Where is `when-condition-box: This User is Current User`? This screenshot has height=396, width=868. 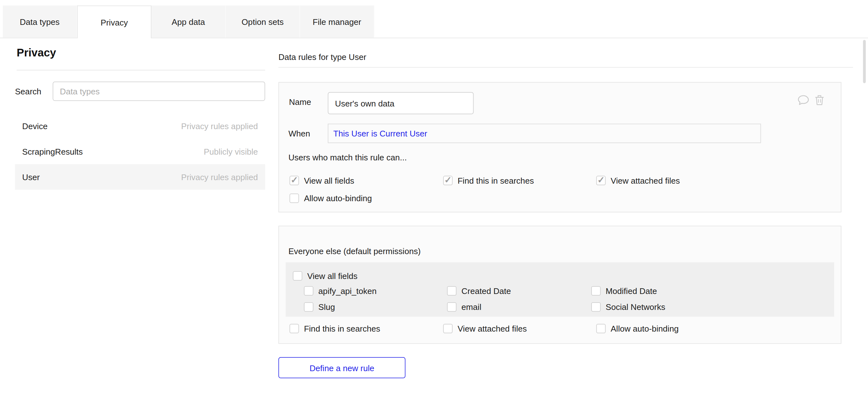
when-condition-box: This User is Current User is located at coordinates (545, 133).